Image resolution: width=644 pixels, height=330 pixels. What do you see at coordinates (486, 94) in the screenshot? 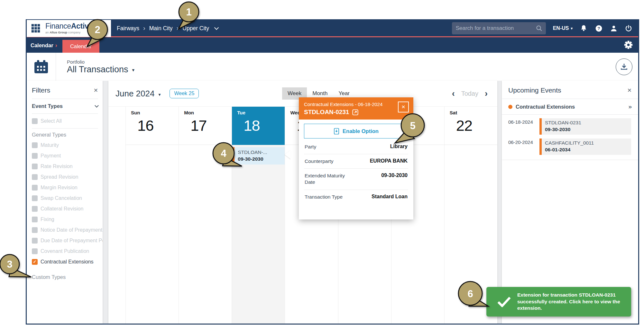
I see `next-week-icon: ›` at bounding box center [486, 94].